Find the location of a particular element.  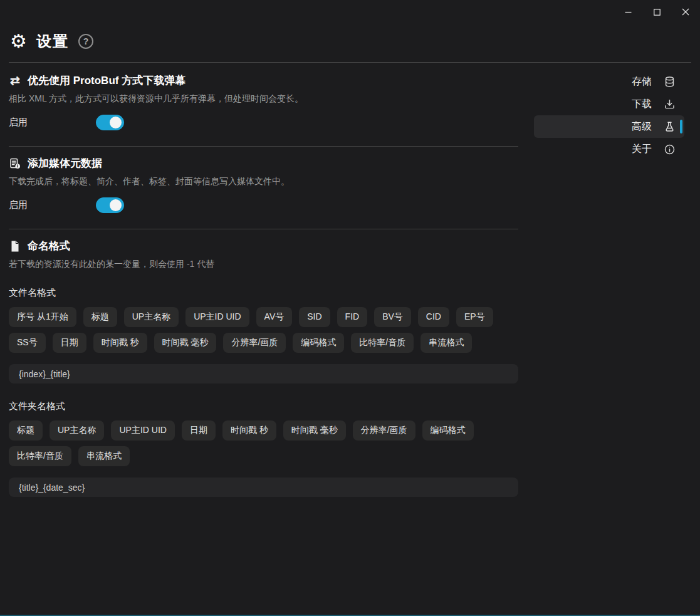

section-description: 相比 XML 方式，此方式可以获得资源中几乎所有弹幕，但处理时间会变长。 is located at coordinates (263, 99).